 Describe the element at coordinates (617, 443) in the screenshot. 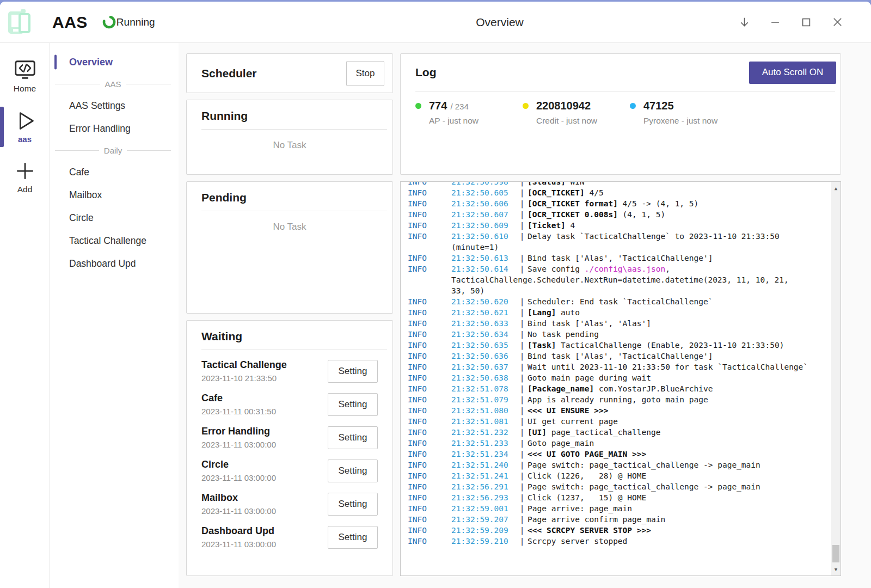

I see `log-line: INFO21:32:51.233|Goto page_main` at that location.